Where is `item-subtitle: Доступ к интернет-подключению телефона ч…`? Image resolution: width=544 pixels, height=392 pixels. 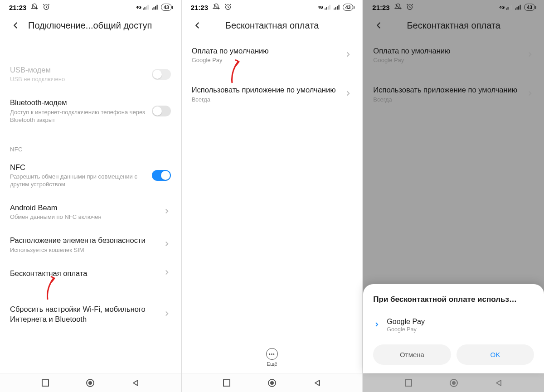
item-subtitle: Доступ к интернет-подключению телефона ч… is located at coordinates (81, 116).